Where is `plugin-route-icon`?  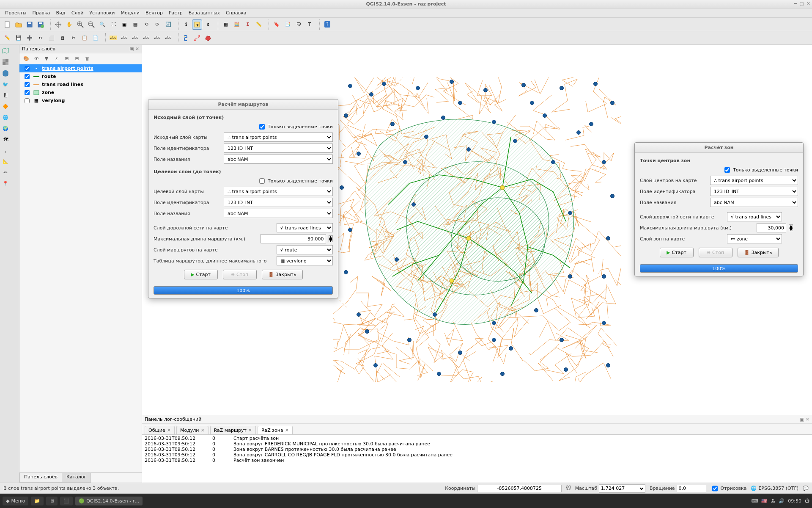 plugin-route-icon is located at coordinates (197, 38).